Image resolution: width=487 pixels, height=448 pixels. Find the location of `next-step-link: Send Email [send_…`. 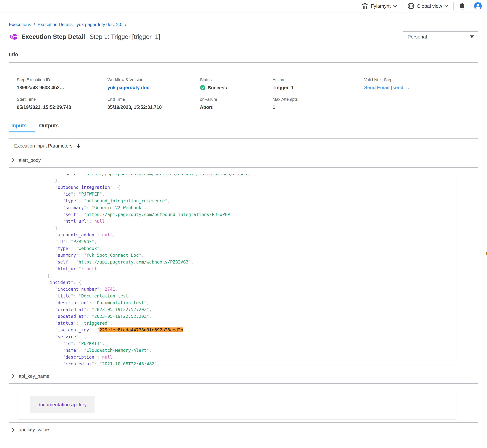

next-step-link: Send Email [send_… is located at coordinates (388, 88).